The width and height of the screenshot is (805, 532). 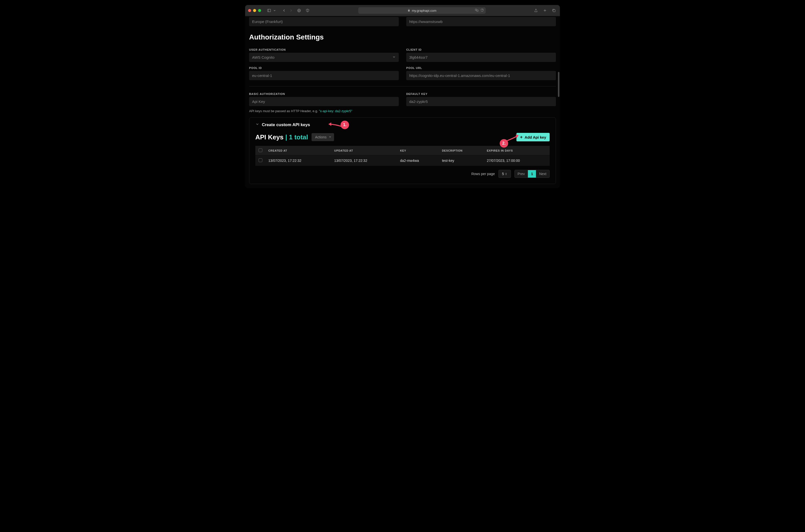 I want to click on address-bar: my.graphapi.com, so click(x=422, y=10).